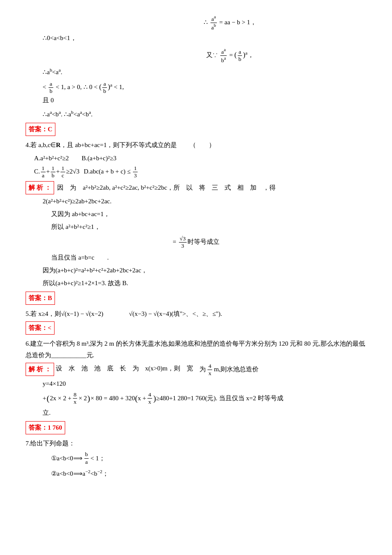 The image size is (392, 555). Describe the element at coordinates (52, 159) in the screenshot. I see `q4-option-a: A.a²+b²+c²≥2` at that location.